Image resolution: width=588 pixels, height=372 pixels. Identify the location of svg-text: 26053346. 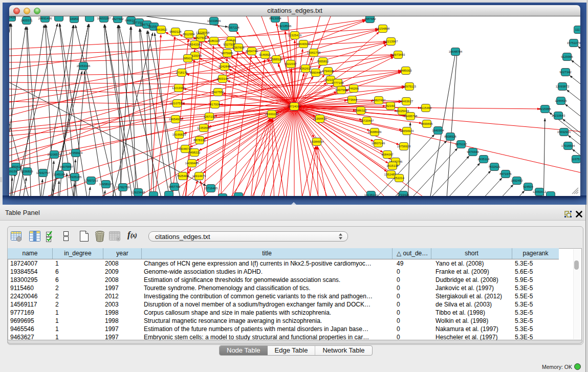
(84, 66).